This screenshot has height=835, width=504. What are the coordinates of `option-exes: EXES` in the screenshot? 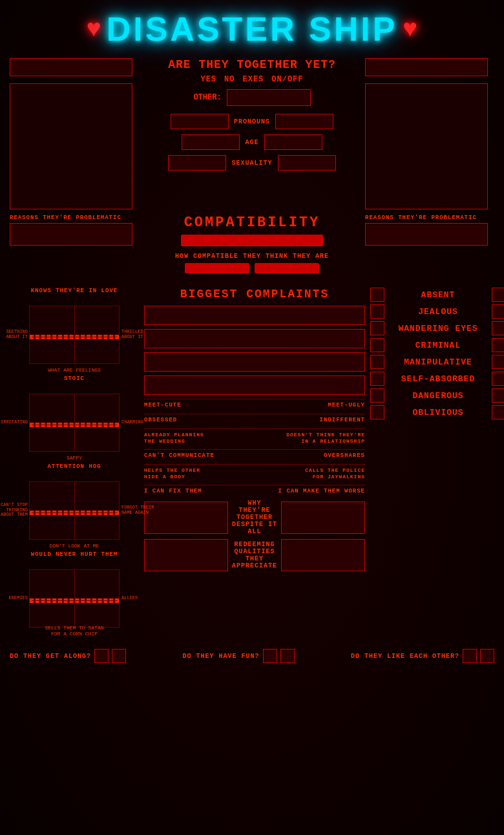 It's located at (253, 79).